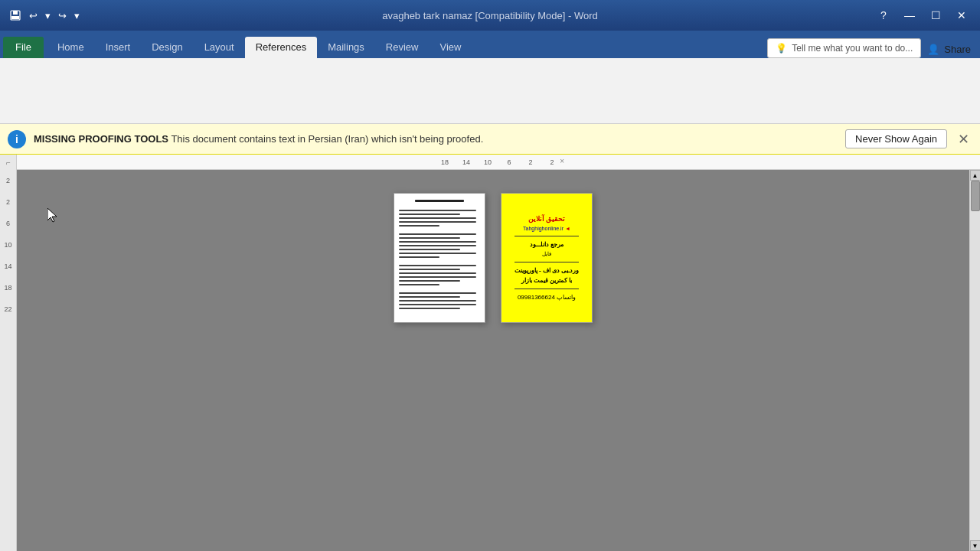 Image resolution: width=980 pixels, height=551 pixels. I want to click on pages-container: تحقیق آنلاین Tahghighonline.ir ◄ مرجع دا…, so click(493, 258).